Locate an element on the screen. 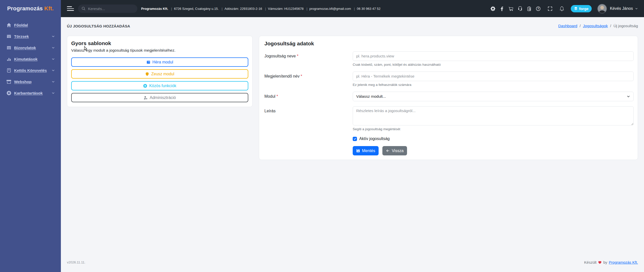 This screenshot has width=644, height=272. company-tax-number: Adószám: 22931803-2-16 is located at coordinates (243, 9).